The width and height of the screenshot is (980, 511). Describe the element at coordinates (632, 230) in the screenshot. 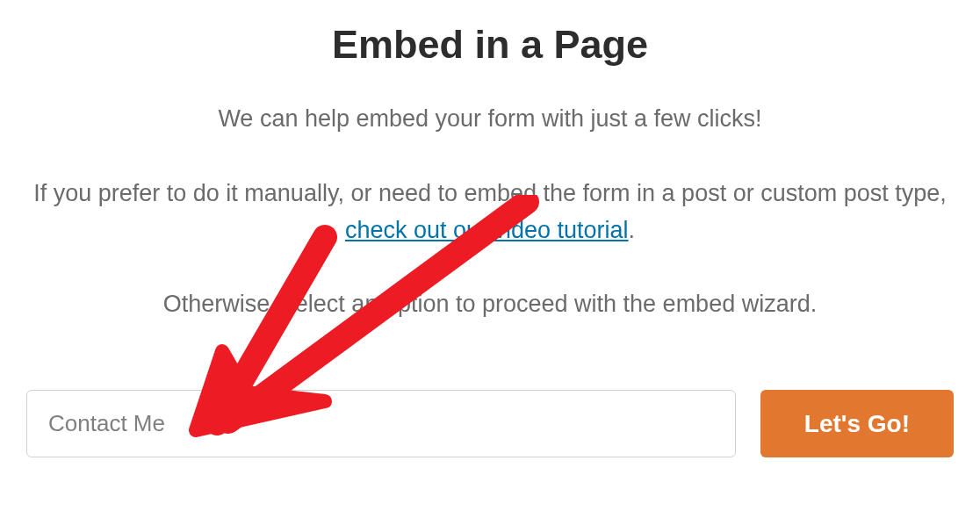

I see `description-text-after: .` at that location.